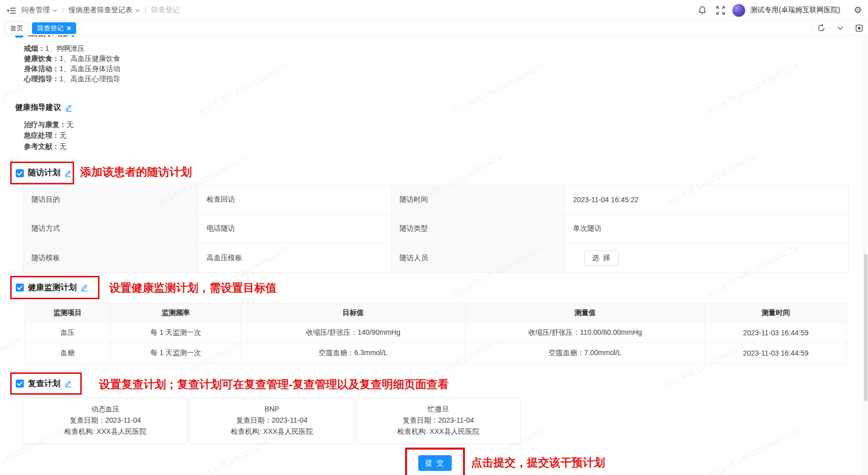 The width and height of the screenshot is (868, 475). Describe the element at coordinates (585, 333) in the screenshot. I see `table-cell: 收缩压/舒张压：110.00/80.00mmHg` at that location.